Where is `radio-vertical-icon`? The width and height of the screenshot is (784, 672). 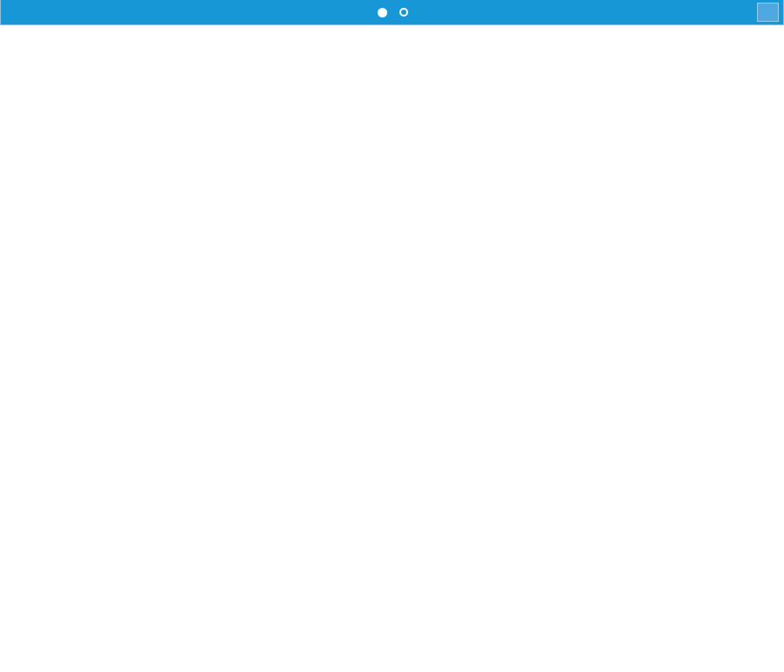 radio-vertical-icon is located at coordinates (382, 12).